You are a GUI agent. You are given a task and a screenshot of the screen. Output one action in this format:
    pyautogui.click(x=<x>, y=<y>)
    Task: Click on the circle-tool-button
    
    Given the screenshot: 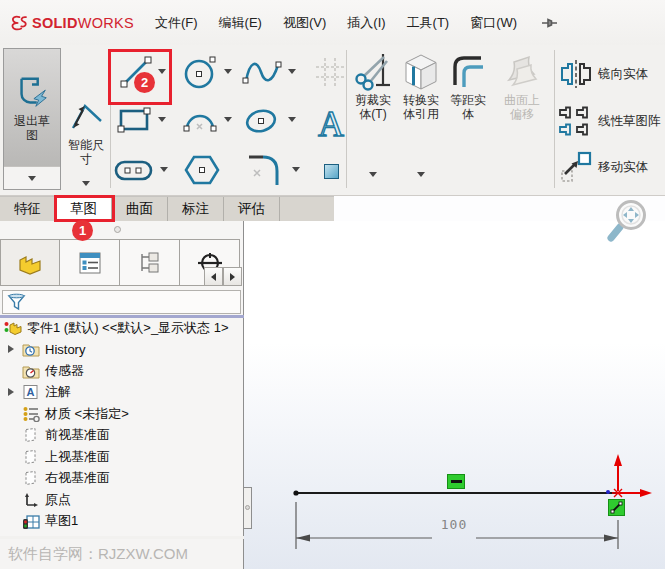 What is the action you would take?
    pyautogui.click(x=200, y=74)
    